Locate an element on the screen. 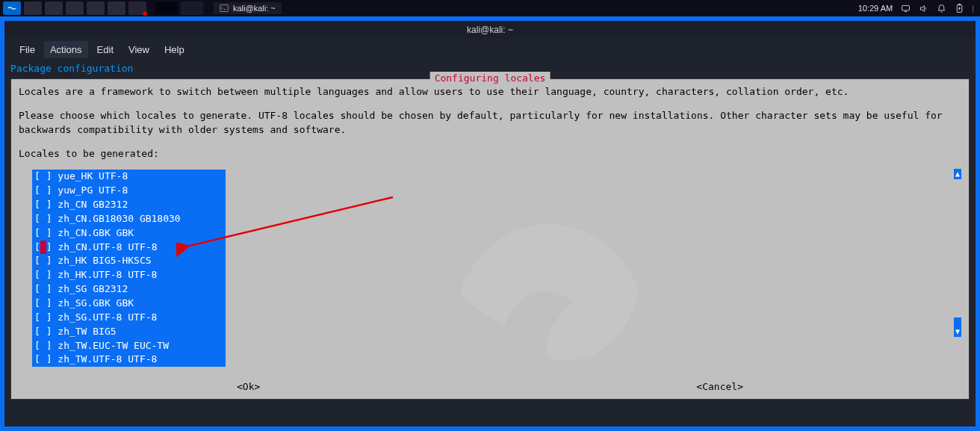 This screenshot has height=431, width=980. dialog-description-1: Locales are a framework to switch betwee… is located at coordinates (490, 93).